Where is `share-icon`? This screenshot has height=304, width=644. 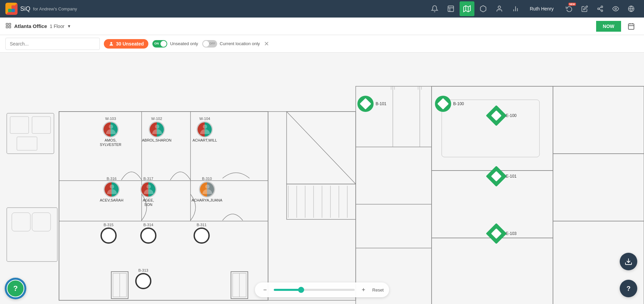 share-icon is located at coordinates (600, 9).